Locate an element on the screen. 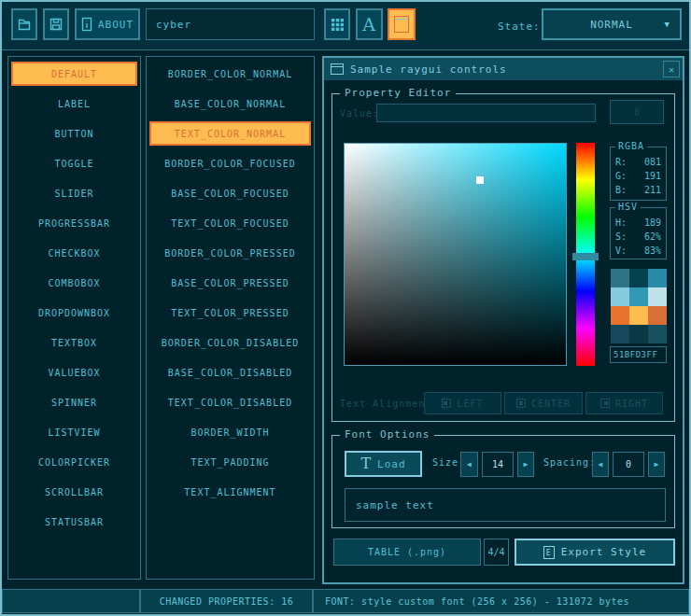 The image size is (691, 616). value-spinner-button: 0 is located at coordinates (637, 112).